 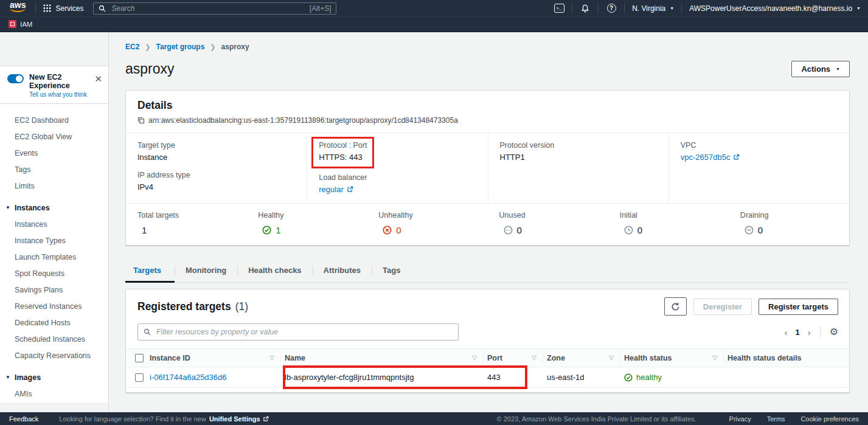 What do you see at coordinates (513, 377) in the screenshot?
I see `cell-port: 443` at bounding box center [513, 377].